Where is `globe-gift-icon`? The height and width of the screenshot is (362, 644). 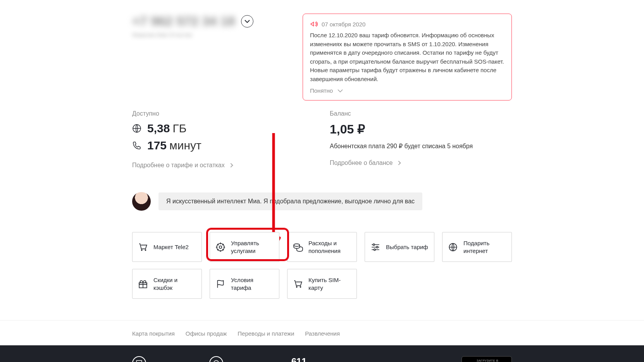
globe-gift-icon is located at coordinates (453, 247).